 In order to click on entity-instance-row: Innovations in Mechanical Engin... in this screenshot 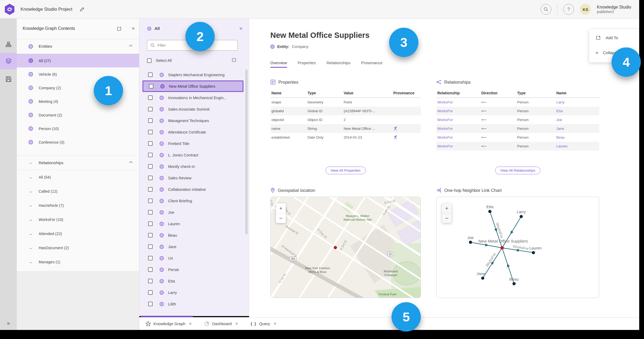, I will do `click(194, 98)`.